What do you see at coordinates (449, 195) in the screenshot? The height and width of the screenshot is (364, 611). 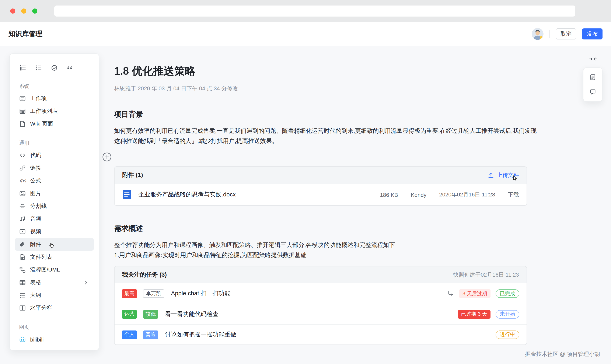 I see `file-meta: 186 KB Kendy 2020年02月16日 11:23 下载` at bounding box center [449, 195].